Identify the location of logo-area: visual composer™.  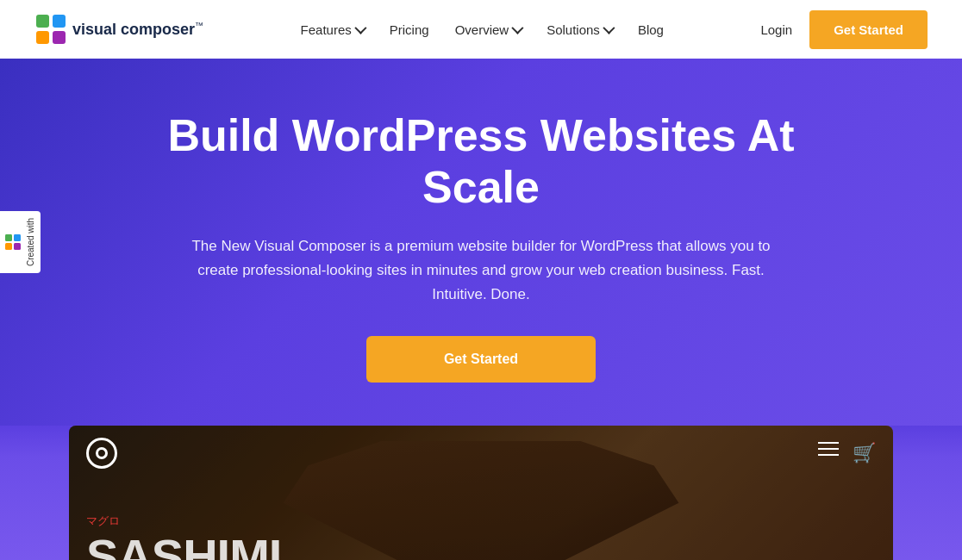
(119, 29).